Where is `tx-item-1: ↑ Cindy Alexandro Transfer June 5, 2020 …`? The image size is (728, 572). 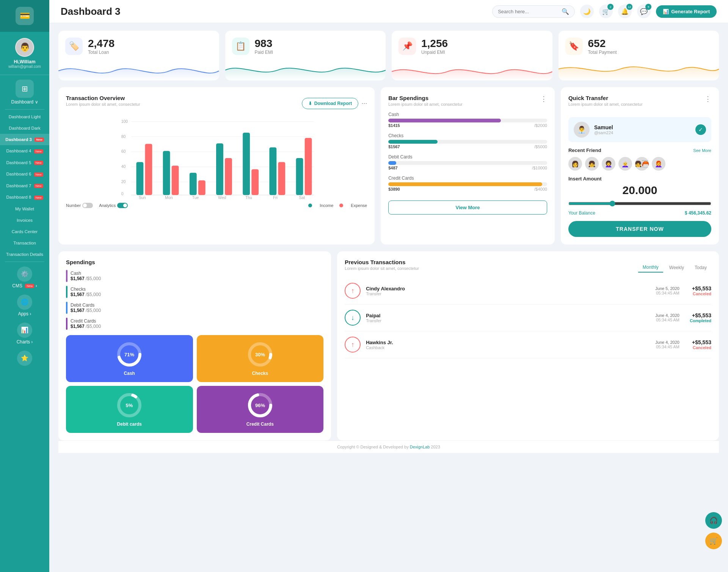
tx-item-1: ↑ Cindy Alexandro Transfer June 5, 2020 … is located at coordinates (528, 291).